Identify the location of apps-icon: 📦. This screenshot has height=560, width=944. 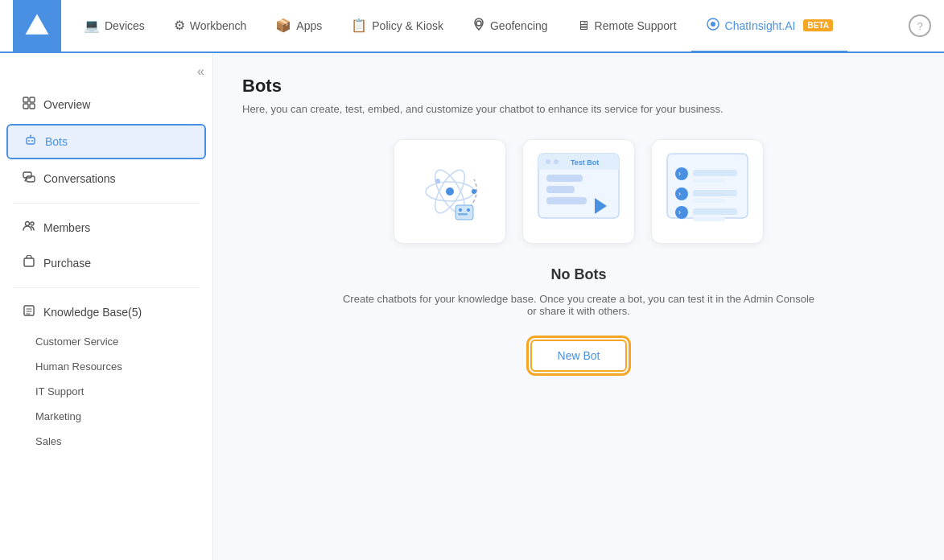
(283, 26).